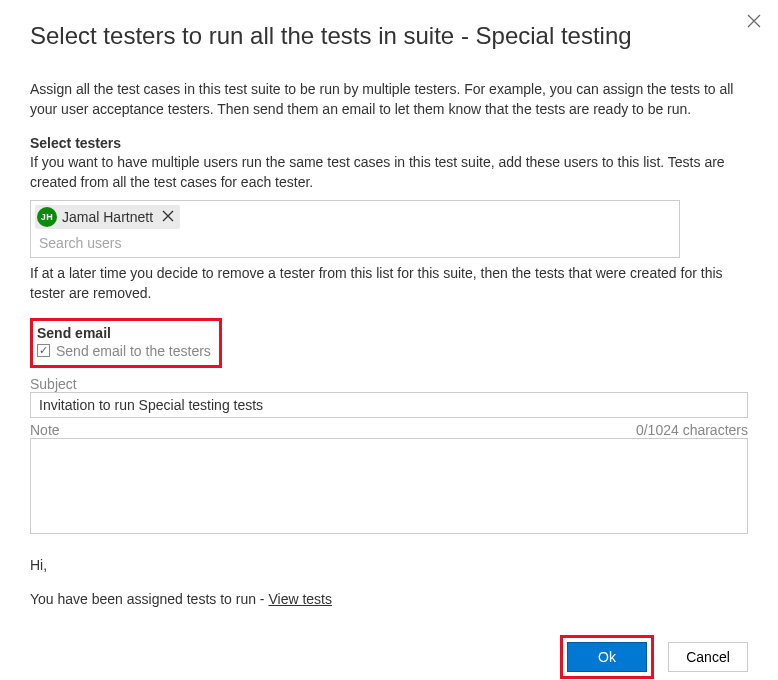 The width and height of the screenshot is (778, 680). Describe the element at coordinates (355, 229) in the screenshot. I see `testers-picker: JH Jamal Hartnett` at that location.